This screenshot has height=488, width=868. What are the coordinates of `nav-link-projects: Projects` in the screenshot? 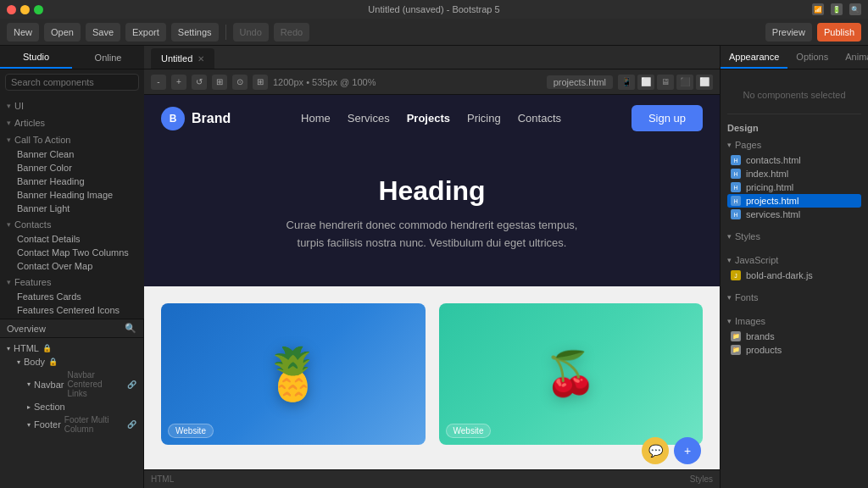 It's located at (429, 119).